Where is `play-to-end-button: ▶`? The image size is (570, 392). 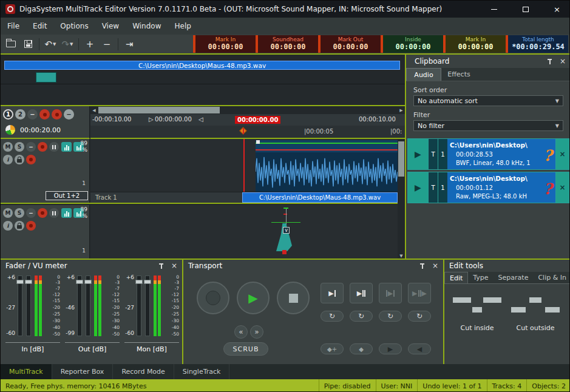
play-to-end-button: ▶ is located at coordinates (332, 293).